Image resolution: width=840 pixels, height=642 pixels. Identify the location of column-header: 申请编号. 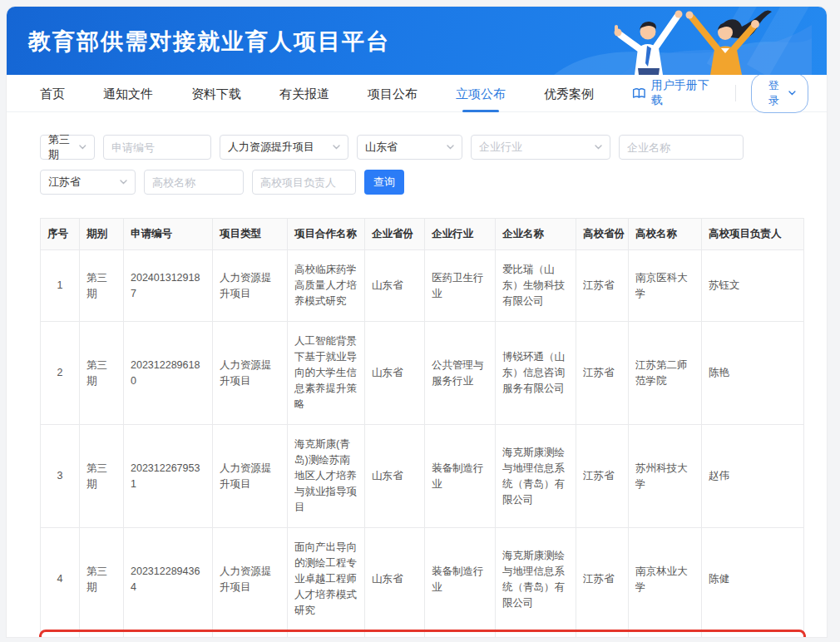
(168, 235).